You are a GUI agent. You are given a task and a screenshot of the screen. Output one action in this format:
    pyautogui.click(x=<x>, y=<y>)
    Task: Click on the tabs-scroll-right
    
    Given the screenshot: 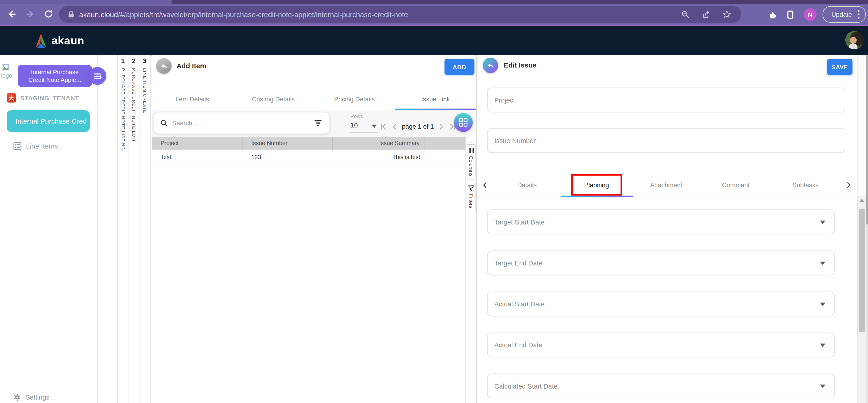 What is the action you would take?
    pyautogui.click(x=848, y=185)
    